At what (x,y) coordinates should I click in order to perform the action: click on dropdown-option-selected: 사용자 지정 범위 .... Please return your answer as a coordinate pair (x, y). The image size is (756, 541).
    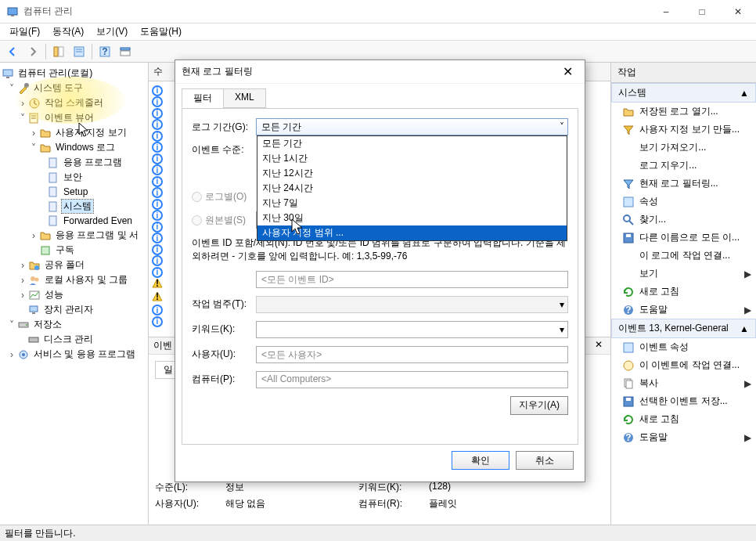
    Looking at the image, I should click on (412, 233).